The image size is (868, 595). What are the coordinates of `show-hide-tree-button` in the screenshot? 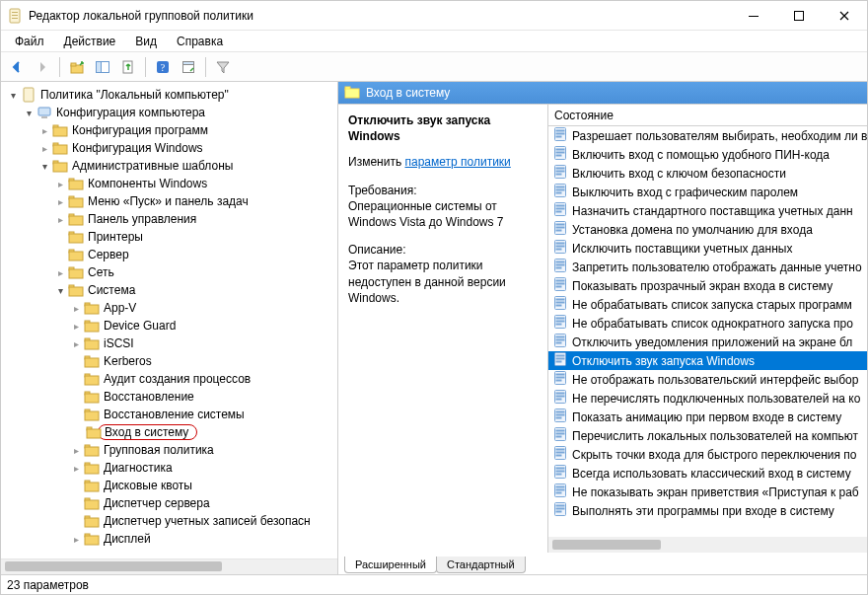 It's located at (103, 67).